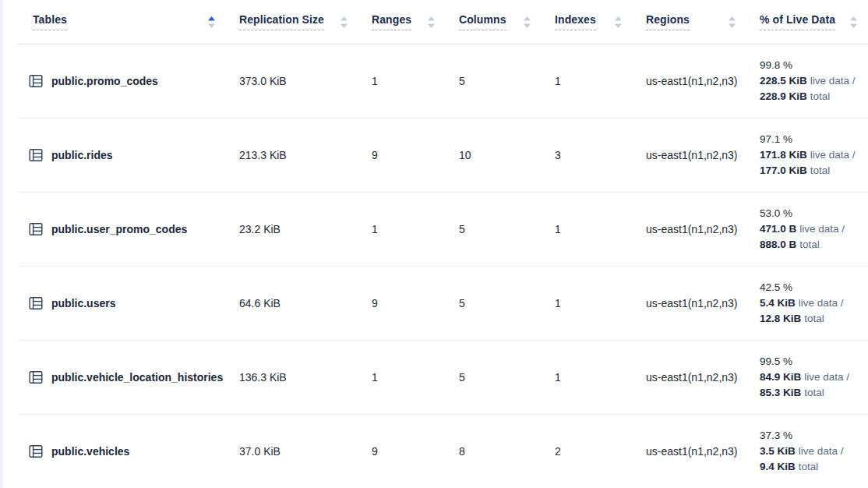 The image size is (868, 488). I want to click on column-header-regions: Regions, so click(690, 22).